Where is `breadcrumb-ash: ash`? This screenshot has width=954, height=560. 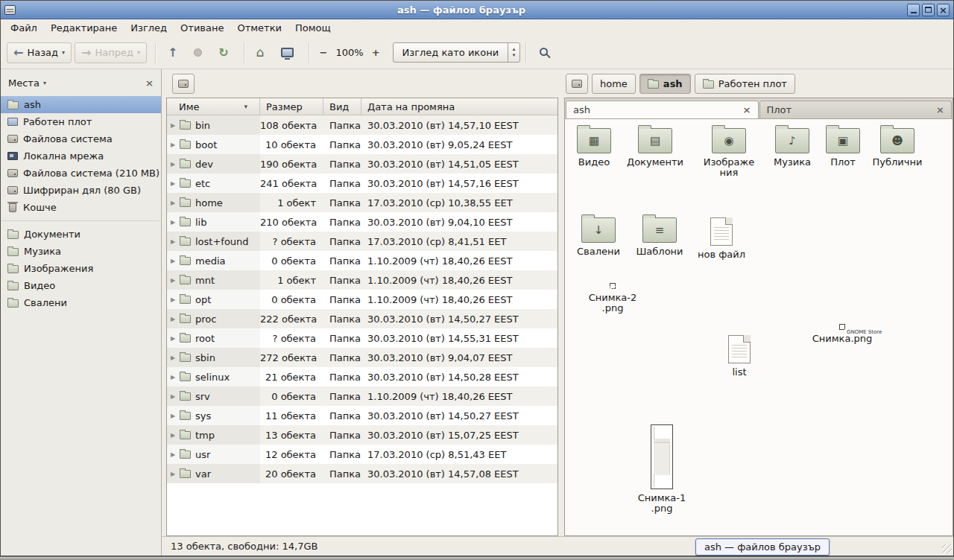 breadcrumb-ash: ash is located at coordinates (665, 83).